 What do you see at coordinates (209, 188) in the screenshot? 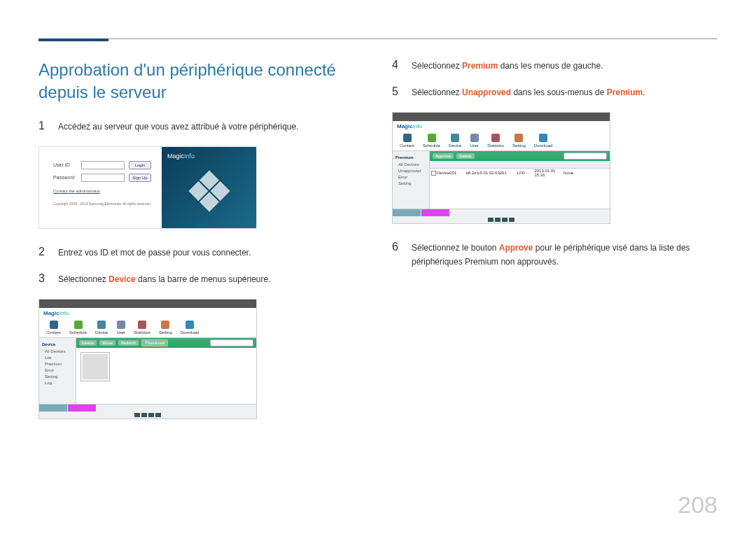
I see `login-brand-panel: MagicInfo` at bounding box center [209, 188].